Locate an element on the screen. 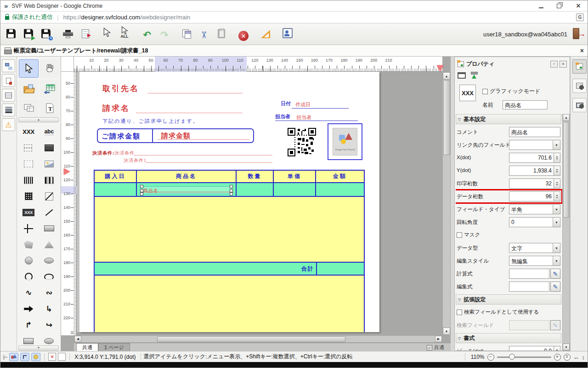 This screenshot has height=368, width=588. arrow-turn-up-tool: ↱ is located at coordinates (28, 325).